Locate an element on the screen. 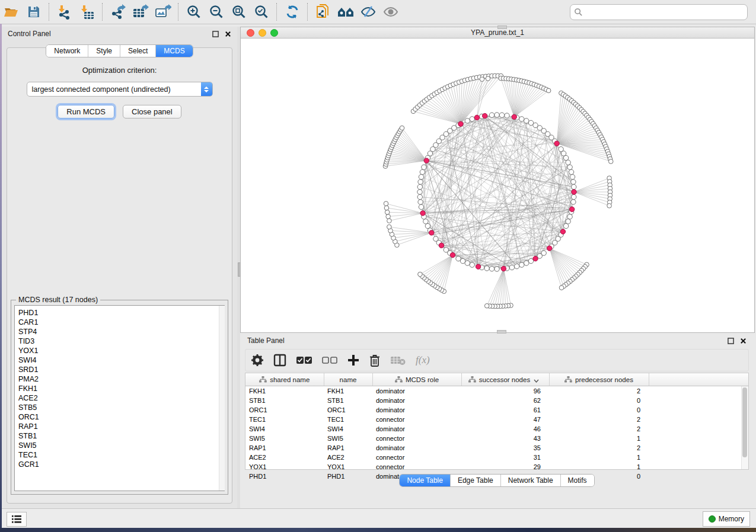  zoom-out-icon is located at coordinates (216, 12).